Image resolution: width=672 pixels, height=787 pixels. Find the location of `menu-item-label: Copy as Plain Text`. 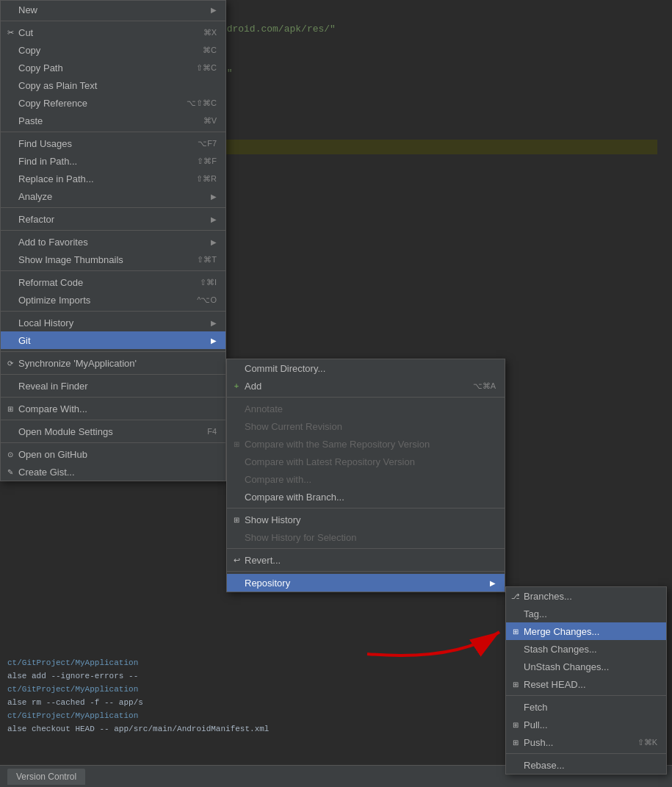

menu-item-label: Copy as Plain Text is located at coordinates (57, 85).